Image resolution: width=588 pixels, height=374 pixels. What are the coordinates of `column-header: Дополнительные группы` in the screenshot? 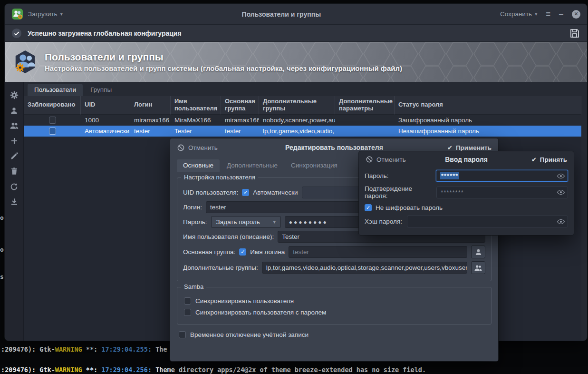 It's located at (297, 106).